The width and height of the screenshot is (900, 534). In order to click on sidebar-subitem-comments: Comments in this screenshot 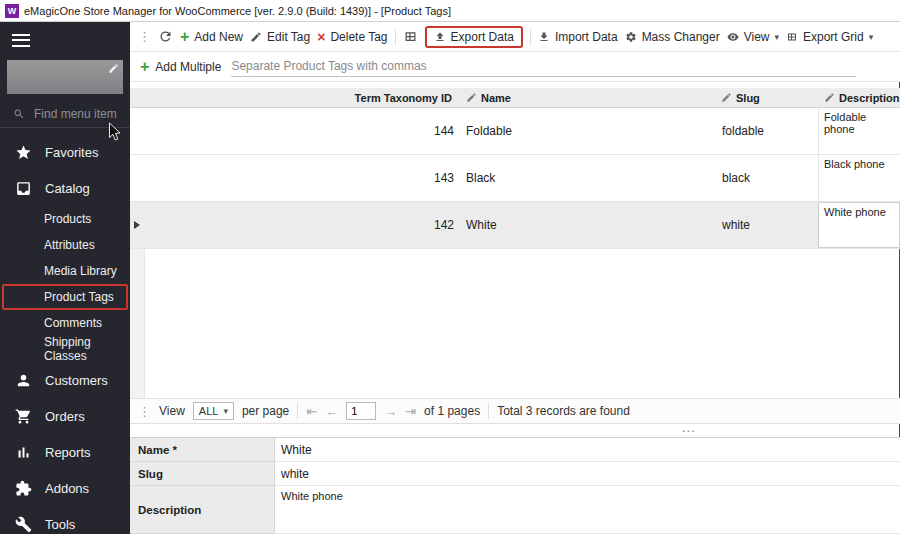, I will do `click(65, 323)`.